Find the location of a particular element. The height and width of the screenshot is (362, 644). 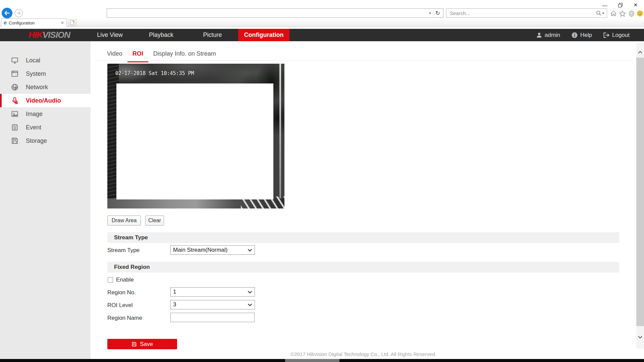

forward-arrow-icon is located at coordinates (19, 13).